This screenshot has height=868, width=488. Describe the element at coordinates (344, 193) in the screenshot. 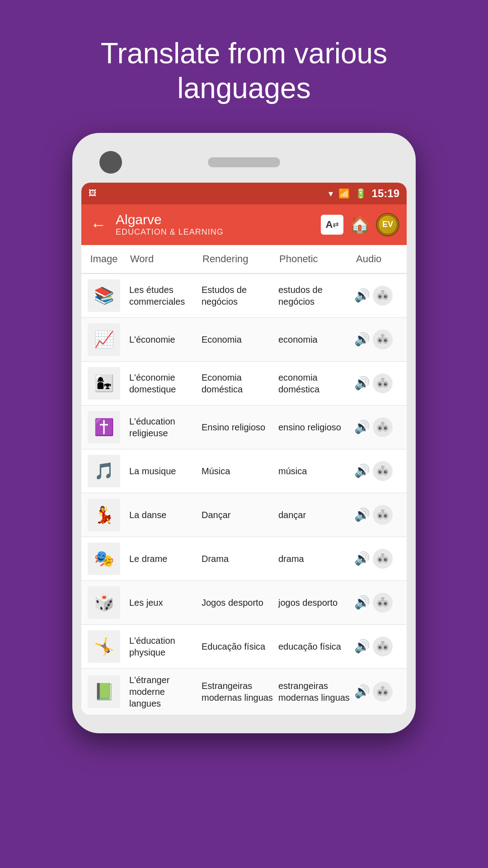

I see `signal-icon: 📶` at that location.